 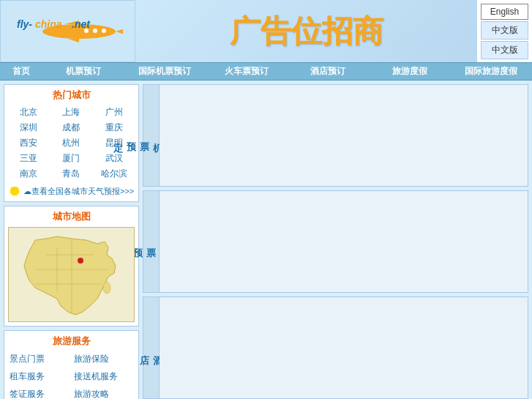 What do you see at coordinates (72, 365) in the screenshot?
I see `service-box: 旅游服务 景点门票旅游保险租车服务接送机服务签证服务旅游攻略` at bounding box center [72, 365].